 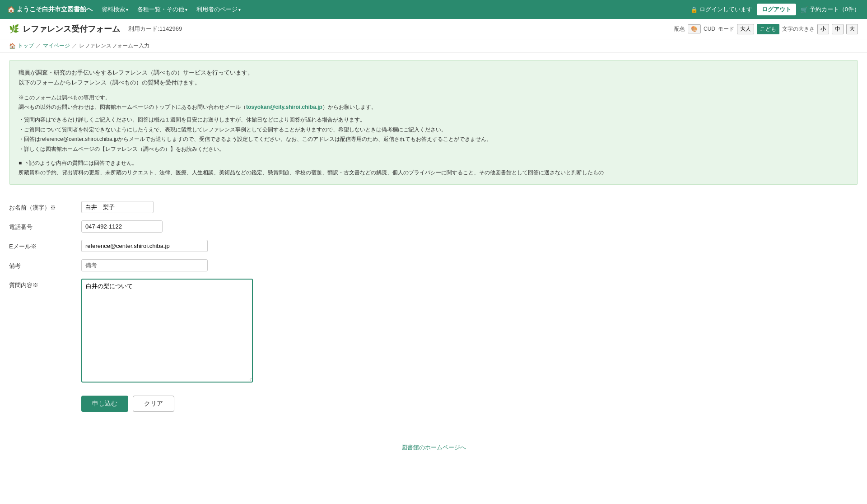 What do you see at coordinates (154, 404) in the screenshot?
I see `clear-button: クリア` at bounding box center [154, 404].